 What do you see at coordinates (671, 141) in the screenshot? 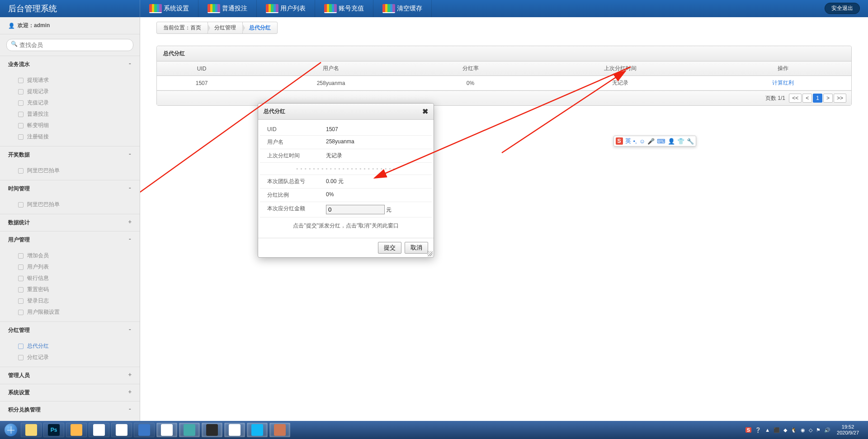
I see `ime-person-icon: 👤` at bounding box center [671, 141].